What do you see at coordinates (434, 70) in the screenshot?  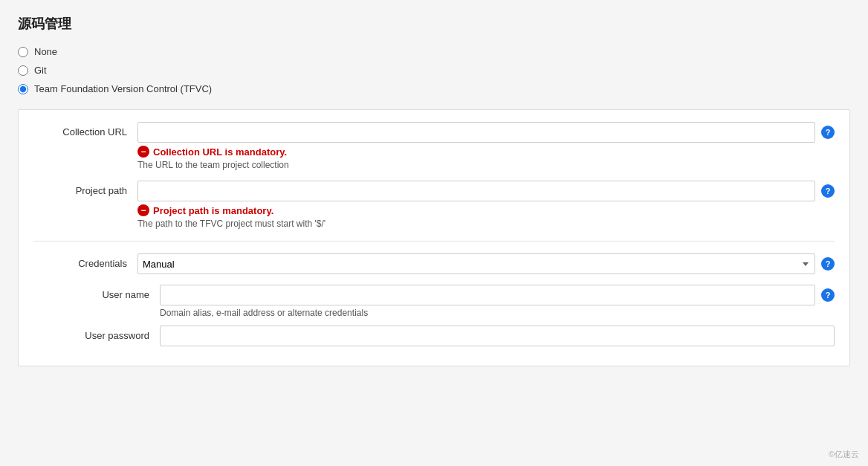 I see `scm-radio-group: None Git Team Foundation Version Control…` at bounding box center [434, 70].